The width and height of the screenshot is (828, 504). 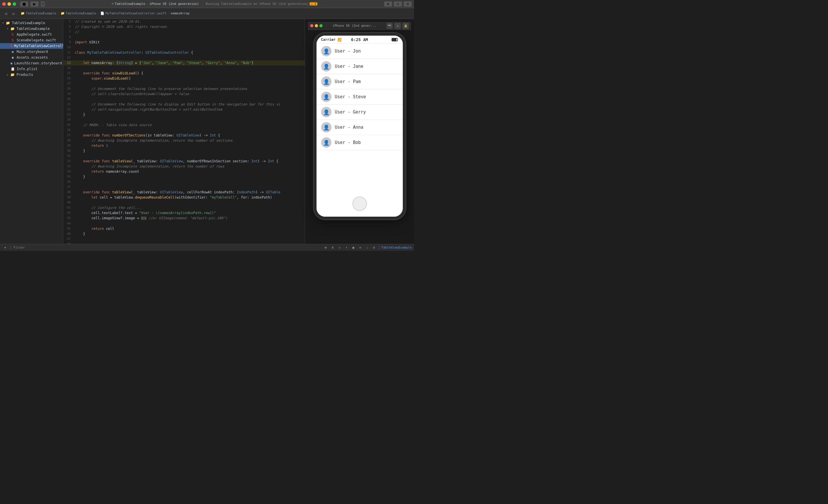 I want to click on sidebar-item-controller: S MyTableTableViewController.swift, so click(x=32, y=46).